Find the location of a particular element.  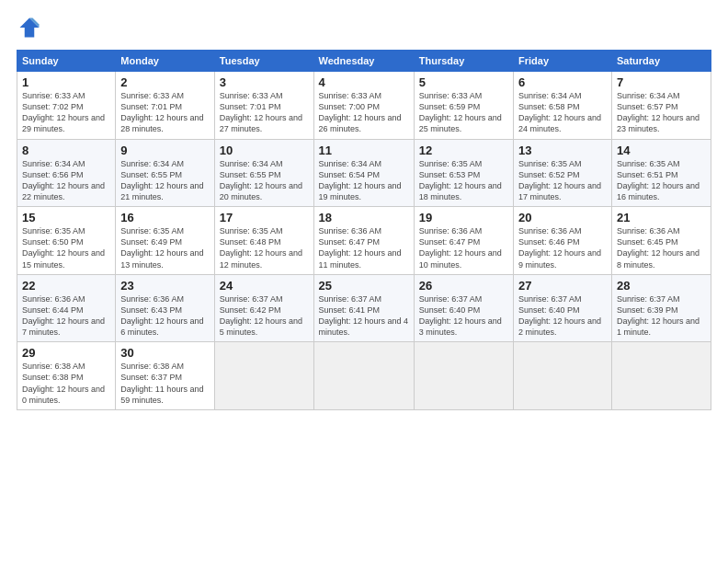

calendar-row-0: 1Sunrise: 6:33 AM Sunset: 7:02 PM Daylig… is located at coordinates (364, 106).